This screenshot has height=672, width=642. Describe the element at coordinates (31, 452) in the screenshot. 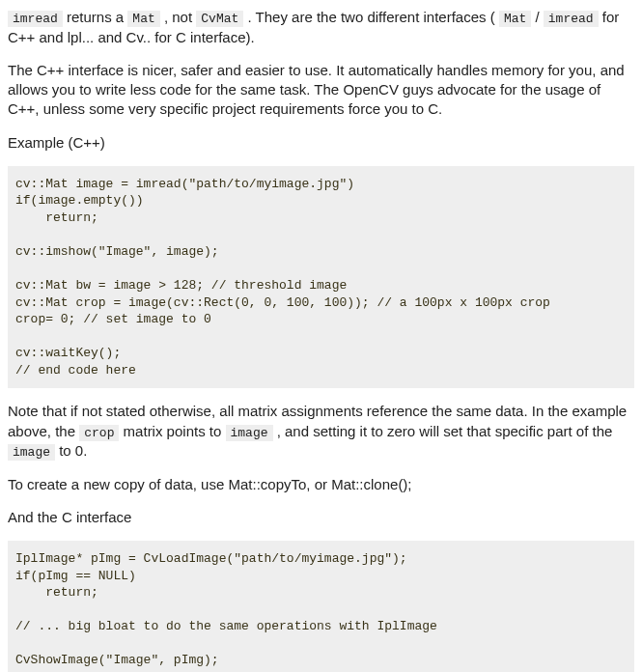

I see `code-inline-image2: image` at that location.